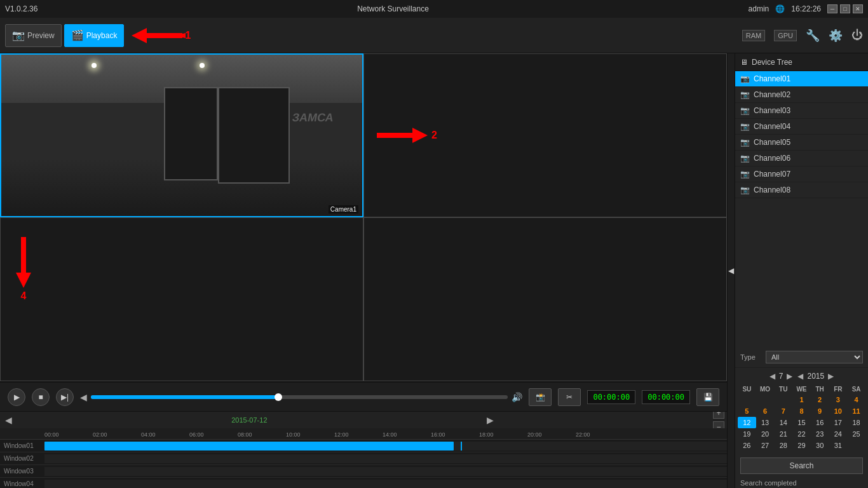  What do you see at coordinates (747, 445) in the screenshot?
I see `cal-day: 26` at bounding box center [747, 445].